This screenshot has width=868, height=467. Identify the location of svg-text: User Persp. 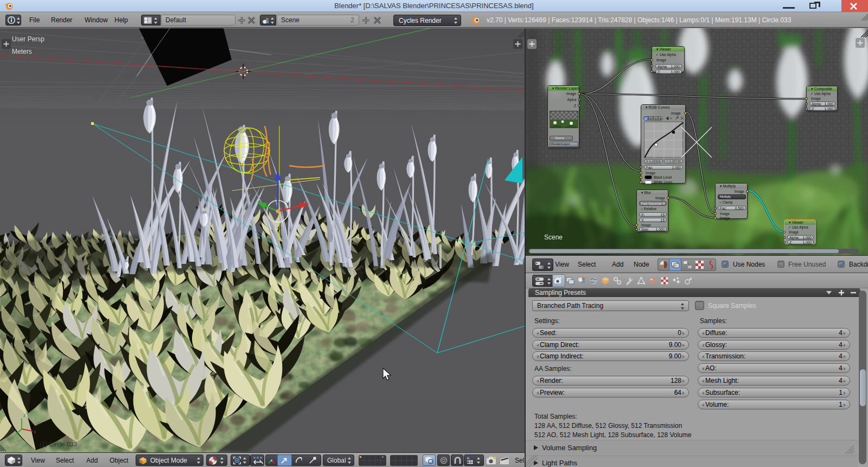
(28, 39).